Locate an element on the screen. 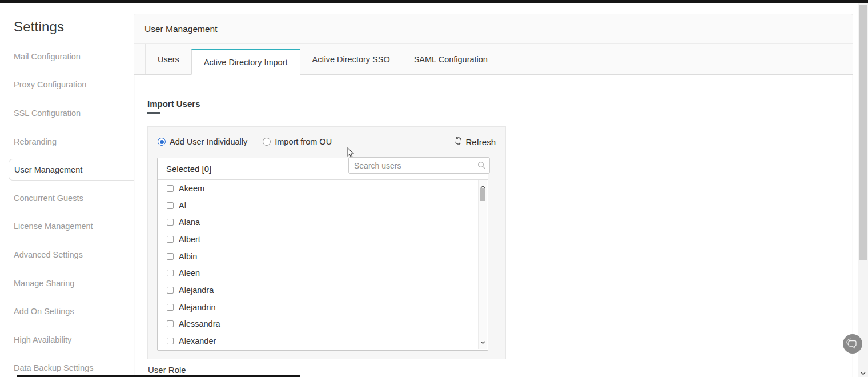 This screenshot has height=377, width=868. radio-label-import-from-ou: Import from OU is located at coordinates (303, 142).